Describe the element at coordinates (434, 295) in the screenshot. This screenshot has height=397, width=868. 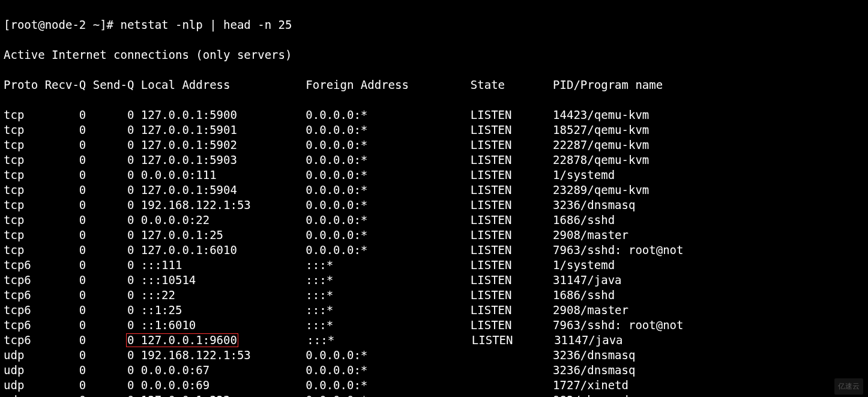
I see `netstat-row: tcp6 0 0 :::22 :::* LISTEN 1686/sshd` at that location.